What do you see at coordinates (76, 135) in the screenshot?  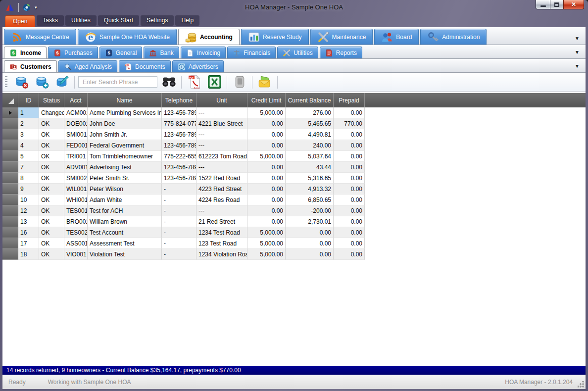 I see `cell-acct: SMI001` at bounding box center [76, 135].